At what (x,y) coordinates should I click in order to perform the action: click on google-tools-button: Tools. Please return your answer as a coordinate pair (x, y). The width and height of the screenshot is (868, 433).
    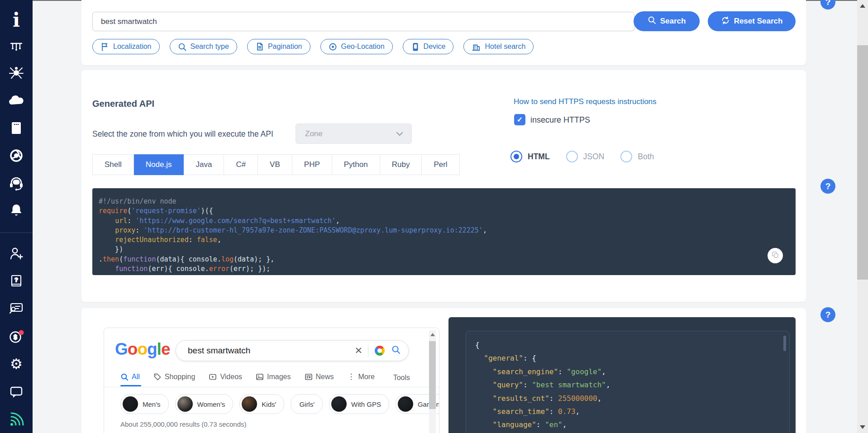
    Looking at the image, I should click on (402, 378).